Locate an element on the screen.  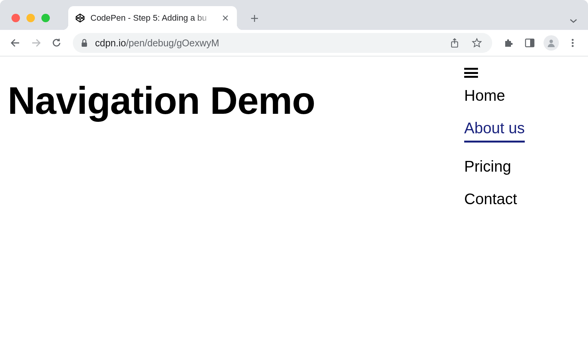
nav-item-home: Home is located at coordinates (494, 96).